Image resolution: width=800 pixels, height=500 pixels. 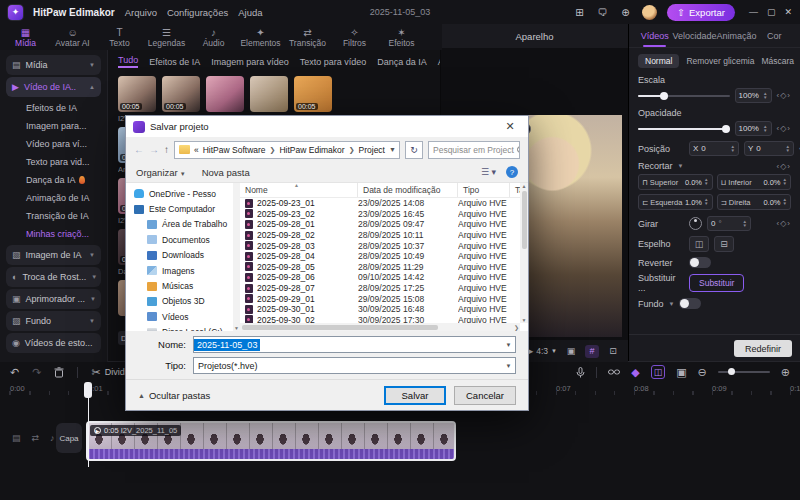 What do you see at coordinates (269, 94) in the screenshot?
I see `media-thumbnail` at bounding box center [269, 94].